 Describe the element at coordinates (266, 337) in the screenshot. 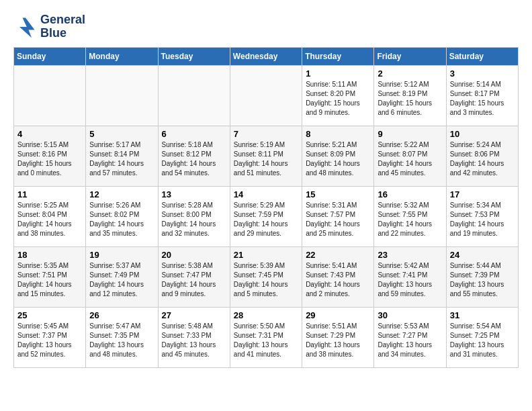

I see `calendar-cell: 28Sunrise: 5:50 AMSunset: 7:31 PMDayligh…` at that location.